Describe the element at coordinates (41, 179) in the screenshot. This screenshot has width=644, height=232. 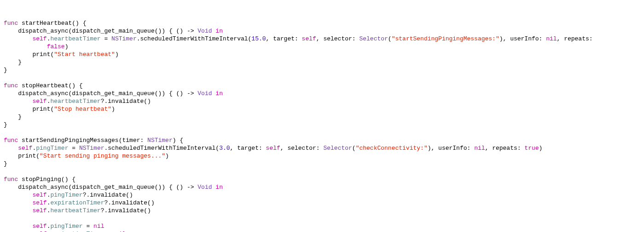
I see `func-name: stopPinging` at that location.